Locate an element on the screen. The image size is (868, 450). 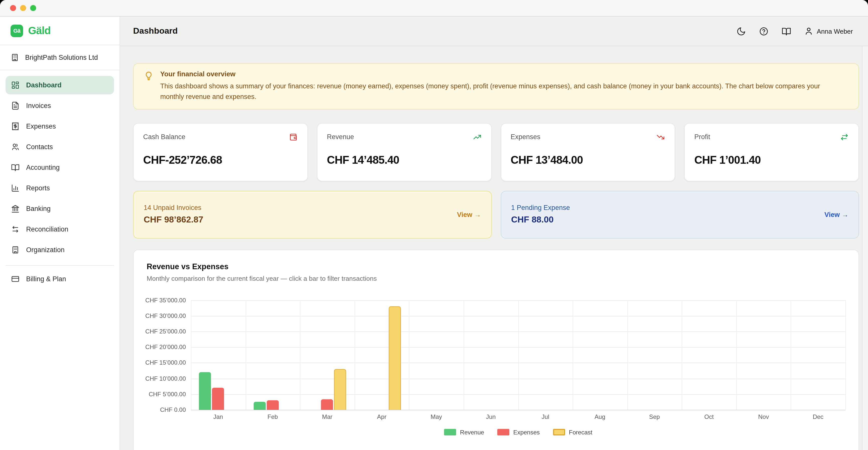
minimize-window-button is located at coordinates (23, 8).